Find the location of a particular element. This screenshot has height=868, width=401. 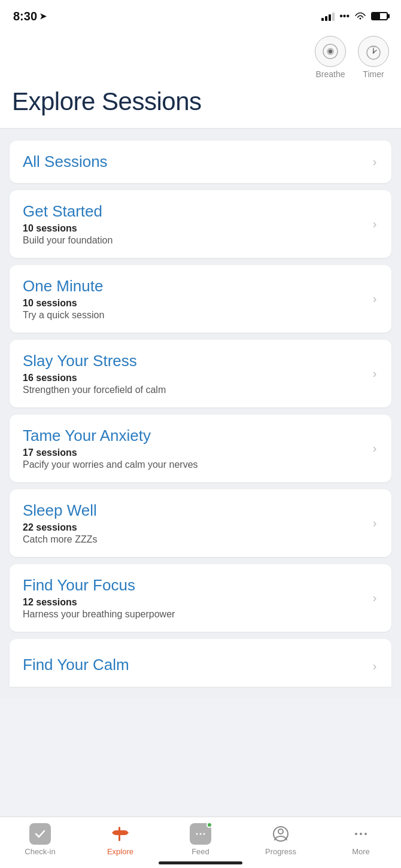

tab-feed: Feed is located at coordinates (200, 840).